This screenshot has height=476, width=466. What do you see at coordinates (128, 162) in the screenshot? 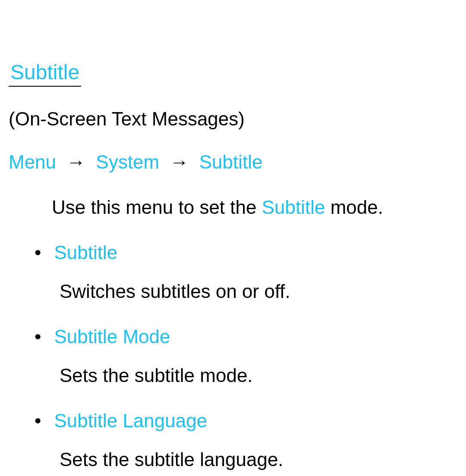
I see `breadcrumb-system: System` at bounding box center [128, 162].